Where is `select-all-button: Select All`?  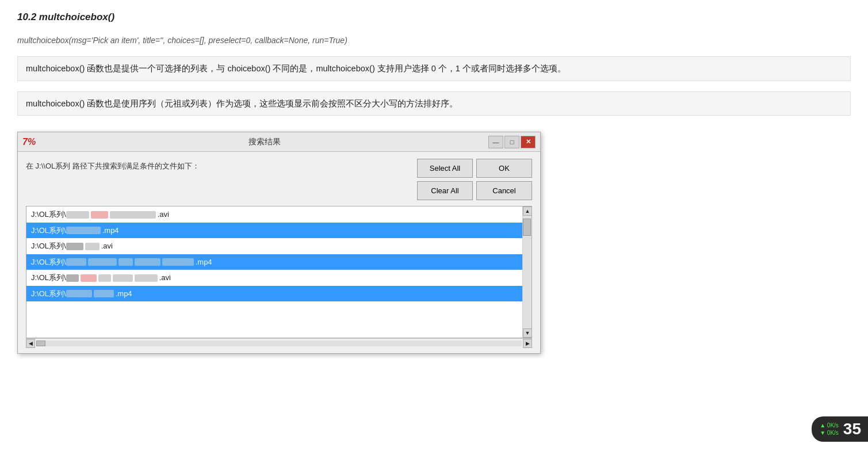
select-all-button: Select All is located at coordinates (445, 168).